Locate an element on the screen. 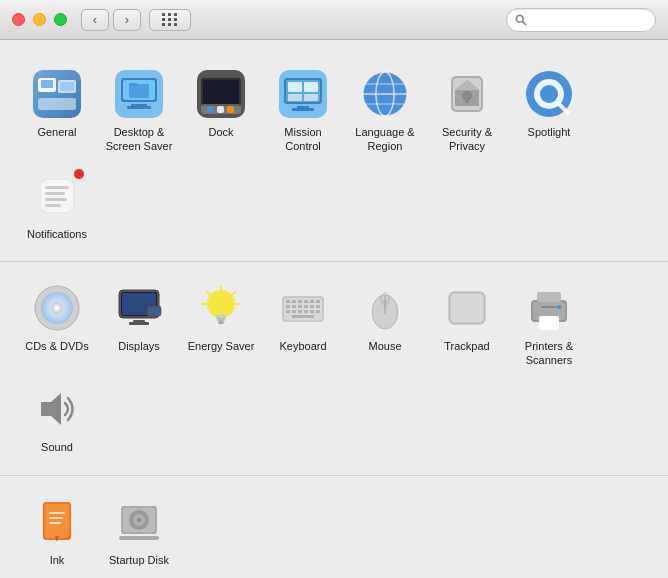  pref-item-printers-scanners: Printers & Scanners is located at coordinates (549, 325).